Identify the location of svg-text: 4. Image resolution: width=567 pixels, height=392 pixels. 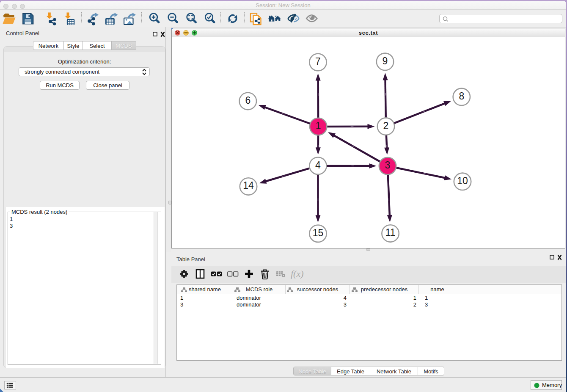
(318, 165).